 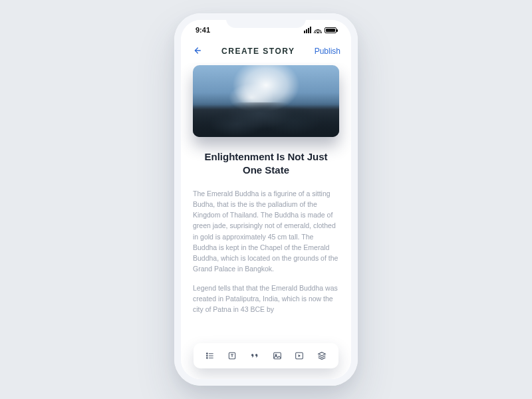 What do you see at coordinates (266, 101) in the screenshot?
I see `hero-image` at bounding box center [266, 101].